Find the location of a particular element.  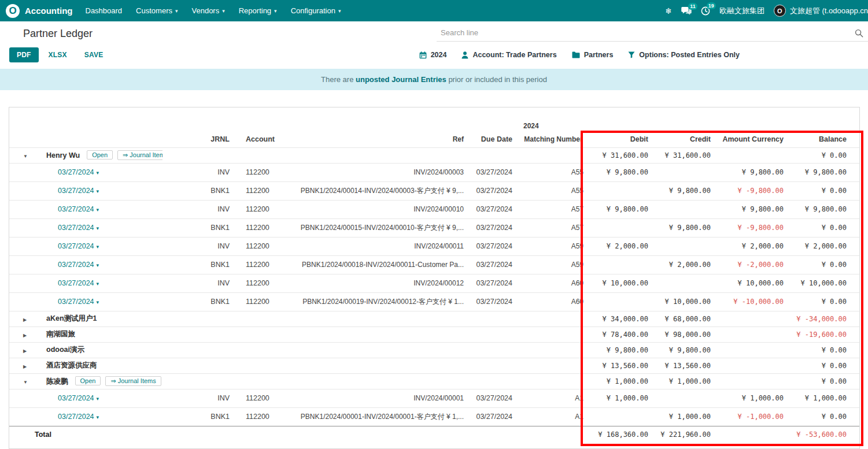

menu-reporting: Reporting▾ is located at coordinates (258, 10).